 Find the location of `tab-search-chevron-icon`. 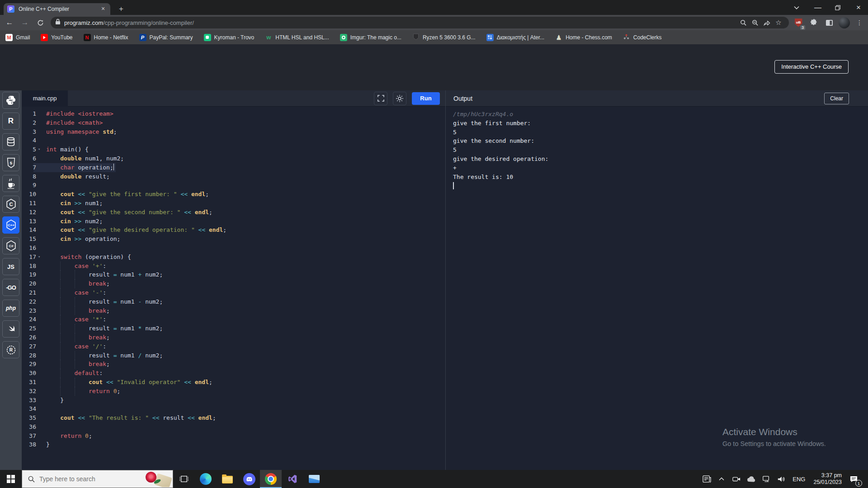

tab-search-chevron-icon is located at coordinates (797, 7).